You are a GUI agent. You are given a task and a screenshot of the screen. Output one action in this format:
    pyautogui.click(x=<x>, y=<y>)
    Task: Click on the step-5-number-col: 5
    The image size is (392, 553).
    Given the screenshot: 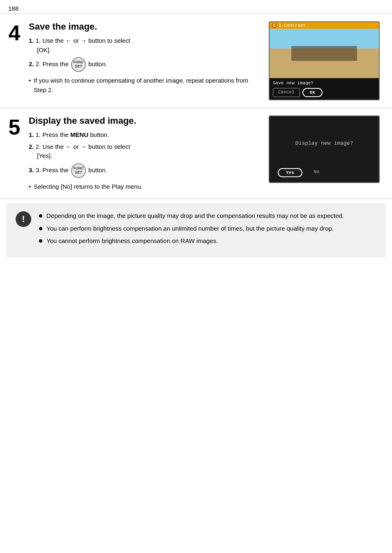 What is the action you would take?
    pyautogui.click(x=14, y=153)
    